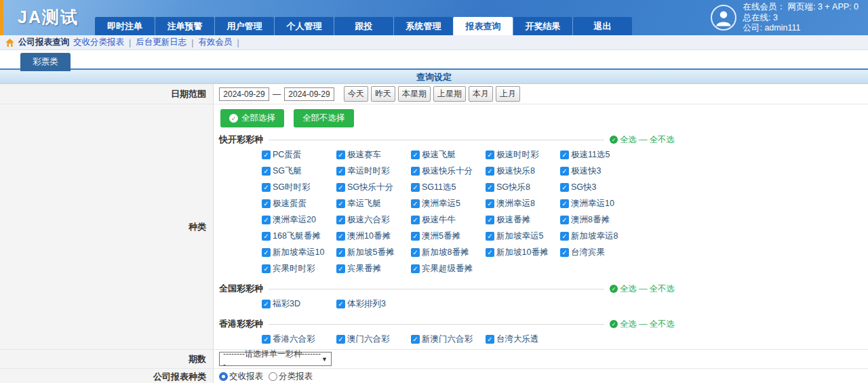  What do you see at coordinates (356, 94) in the screenshot?
I see `date-quick-button: 今天` at bounding box center [356, 94].